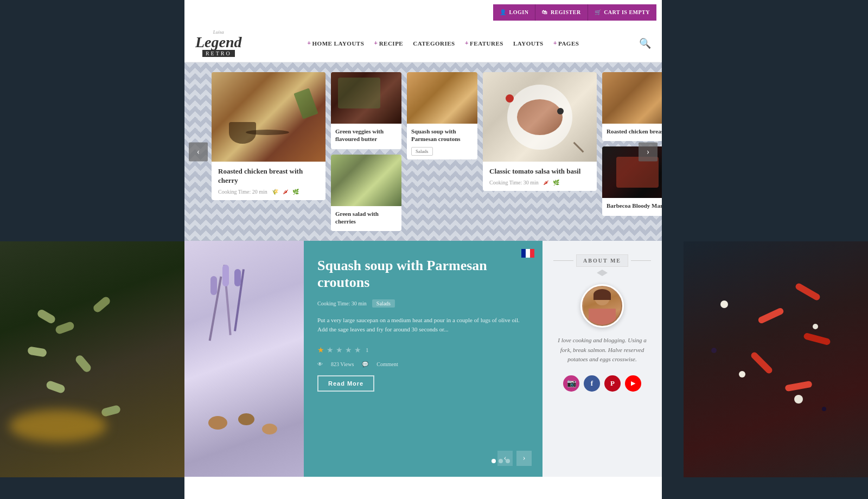 The image size is (868, 499). What do you see at coordinates (634, 206) in the screenshot?
I see `card-title: Barbecoa Bloody Mary` at bounding box center [634, 206].